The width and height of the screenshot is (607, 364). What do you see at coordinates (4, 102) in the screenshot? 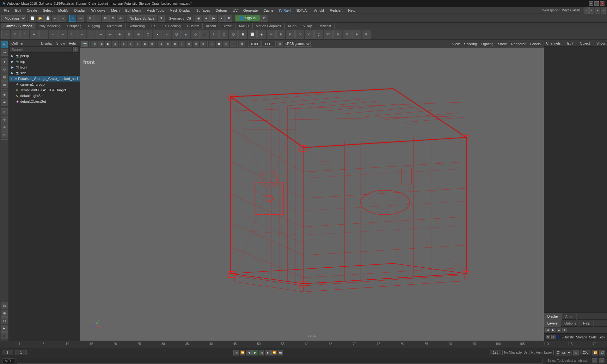
I see `show-manip-tool: ⊗` at bounding box center [4, 102].